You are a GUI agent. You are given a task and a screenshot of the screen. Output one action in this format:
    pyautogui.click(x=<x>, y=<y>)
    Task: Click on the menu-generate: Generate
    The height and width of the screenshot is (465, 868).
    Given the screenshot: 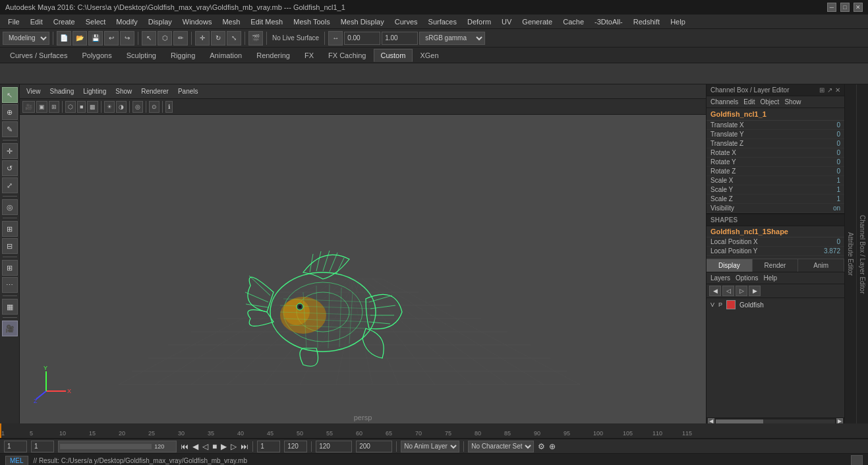 What is the action you would take?
    pyautogui.click(x=537, y=22)
    